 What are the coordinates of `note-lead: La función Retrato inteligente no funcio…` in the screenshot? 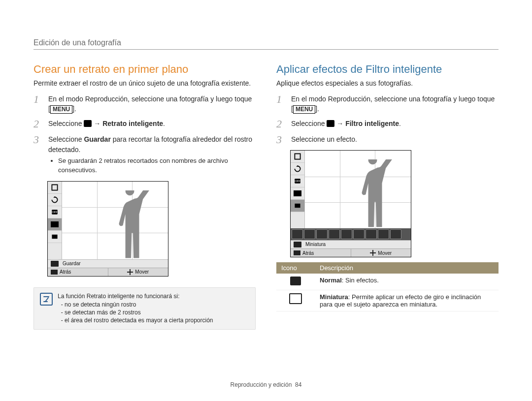 It's located at (135, 296).